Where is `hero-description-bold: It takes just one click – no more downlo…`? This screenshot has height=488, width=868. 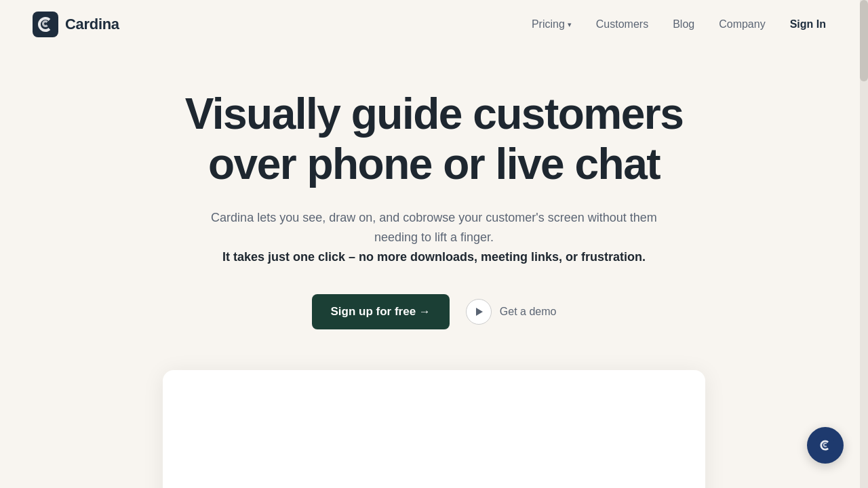
hero-description-bold: It takes just one click – no more downlo… is located at coordinates (434, 258).